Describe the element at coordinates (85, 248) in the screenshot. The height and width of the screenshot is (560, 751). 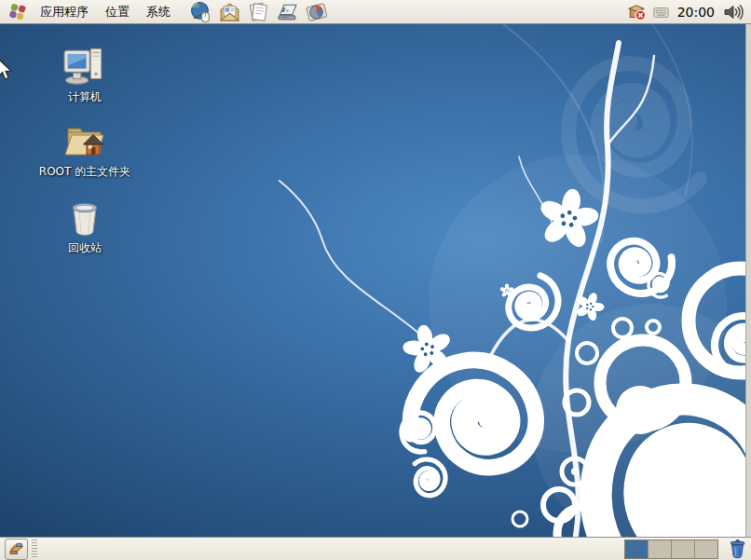
I see `desktop-icon-label: 回收站` at that location.